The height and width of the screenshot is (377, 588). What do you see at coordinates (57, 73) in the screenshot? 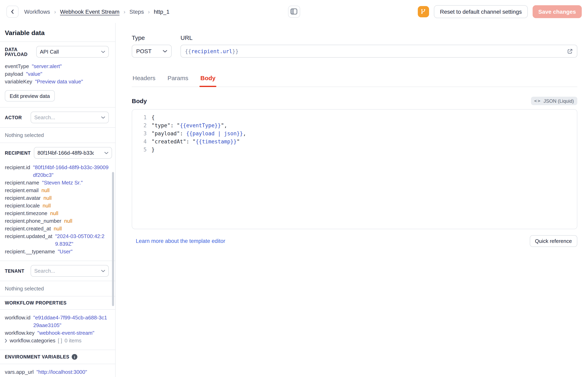
I see `data-payload-fields: eventType"server:alert"payload"value"var…` at bounding box center [57, 73].